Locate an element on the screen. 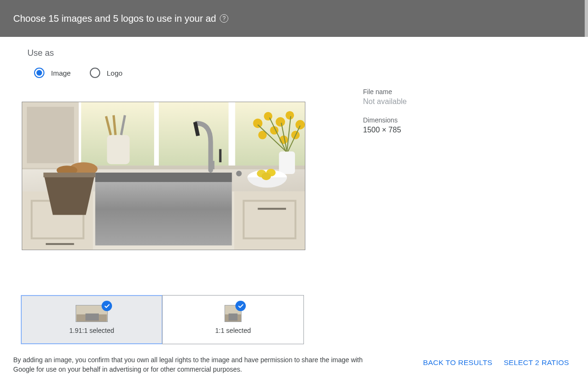  scrollbar-stub is located at coordinates (586, 18).